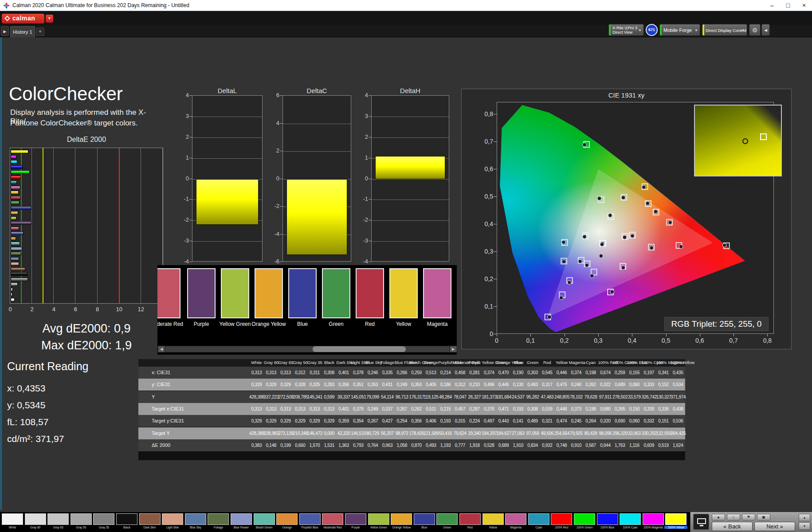  Describe the element at coordinates (649, 397) in the screenshot. I see `table-cell: 326,742` at that location.